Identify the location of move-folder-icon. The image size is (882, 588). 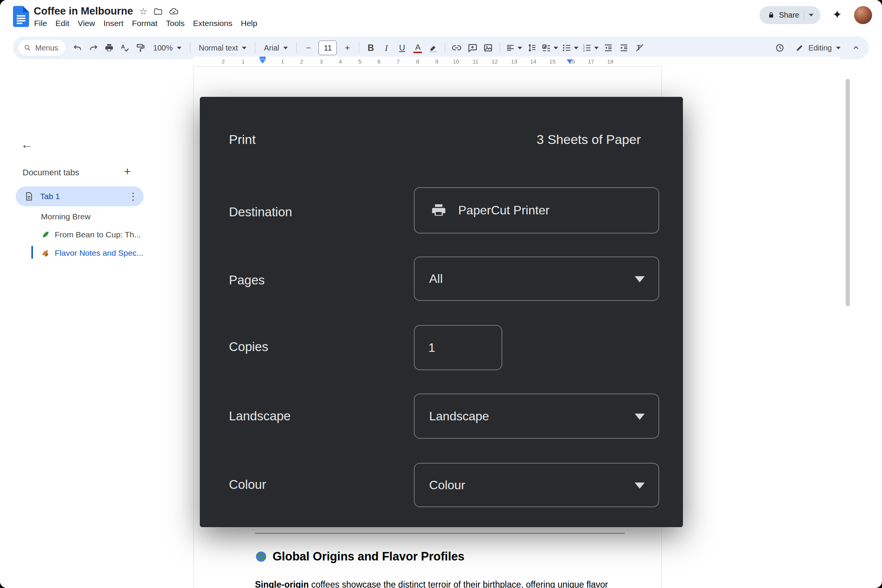
(158, 11).